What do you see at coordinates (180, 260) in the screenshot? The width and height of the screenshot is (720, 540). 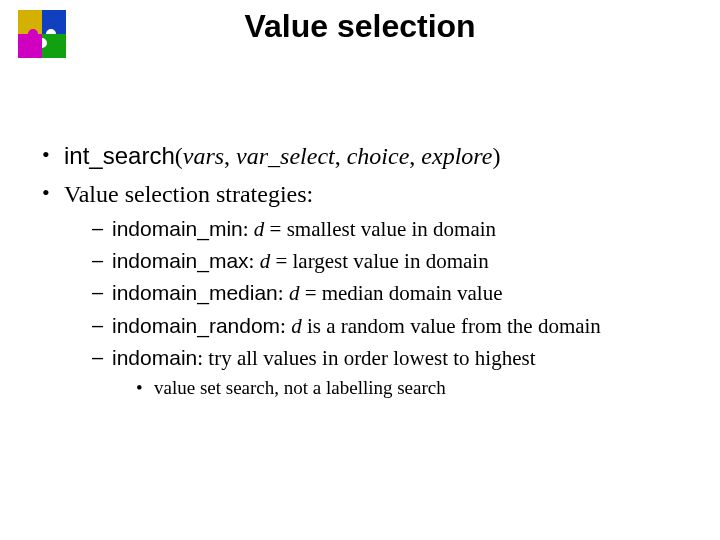 I see `code-name: indomain_max` at bounding box center [180, 260].